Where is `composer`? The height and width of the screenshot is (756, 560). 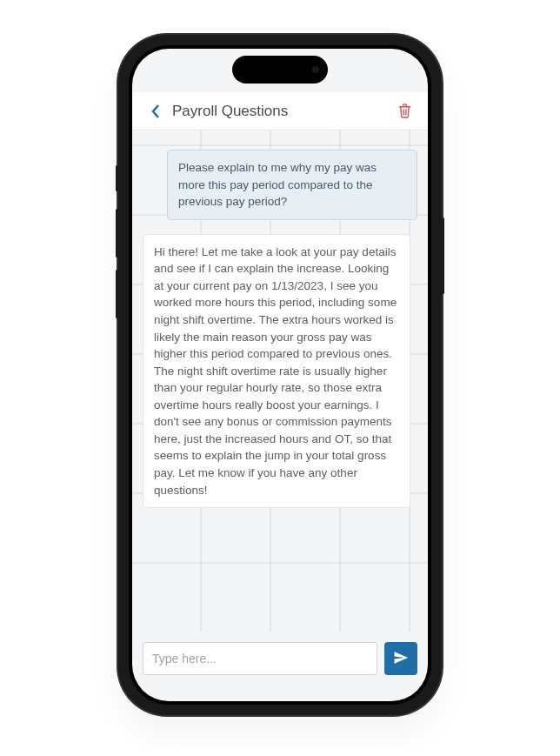 composer is located at coordinates (280, 659).